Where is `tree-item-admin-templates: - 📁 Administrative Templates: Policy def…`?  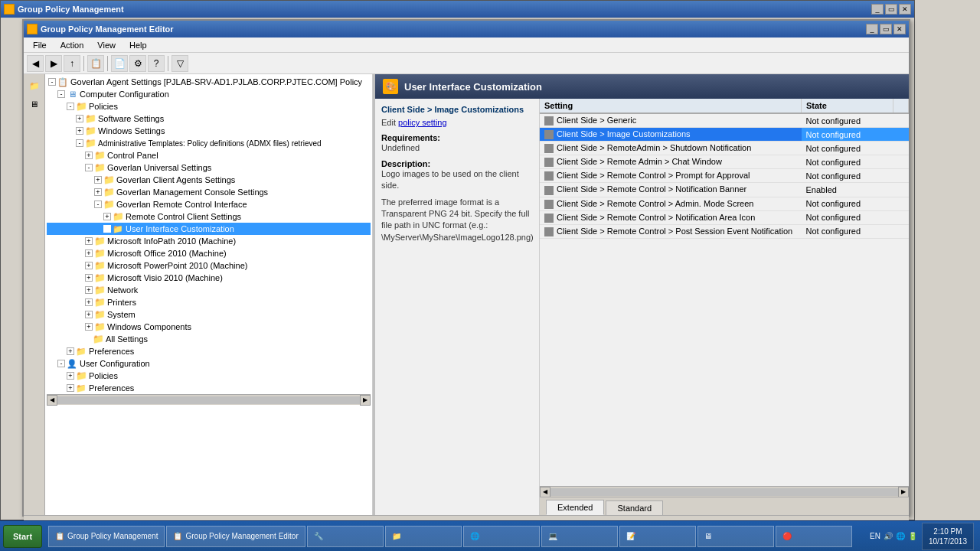
tree-item-admin-templates: - 📁 Administrative Templates: Policy def… is located at coordinates (208, 143).